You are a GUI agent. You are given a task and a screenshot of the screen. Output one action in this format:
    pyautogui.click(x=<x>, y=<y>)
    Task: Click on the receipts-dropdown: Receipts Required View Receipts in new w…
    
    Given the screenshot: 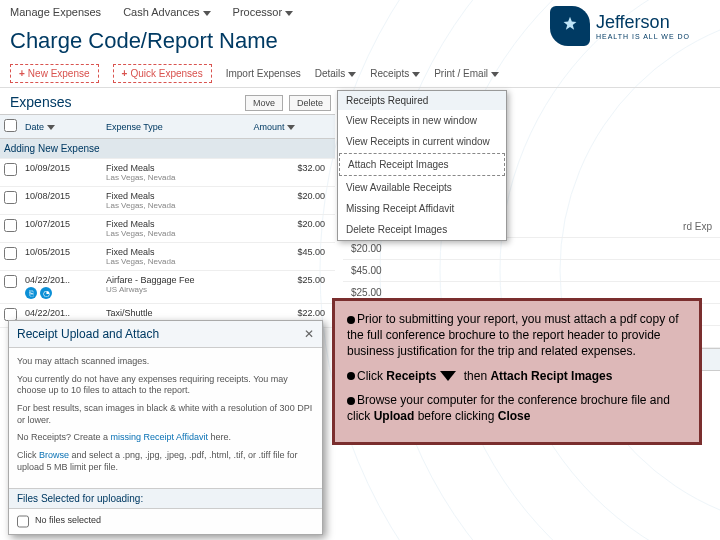 What is the action you would take?
    pyautogui.click(x=422, y=166)
    